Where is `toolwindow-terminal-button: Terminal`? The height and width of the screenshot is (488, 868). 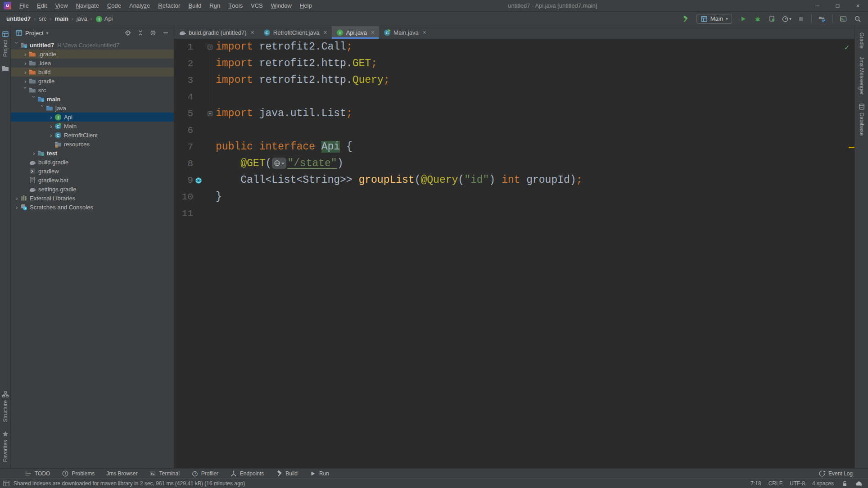
toolwindow-terminal-button: Terminal is located at coordinates (164, 474).